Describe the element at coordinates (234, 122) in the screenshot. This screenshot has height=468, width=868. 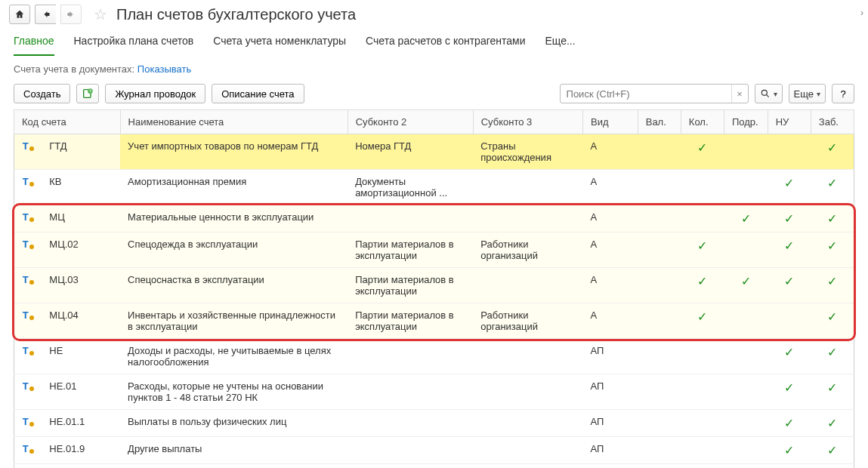
I see `col-name: Наименование счета` at that location.